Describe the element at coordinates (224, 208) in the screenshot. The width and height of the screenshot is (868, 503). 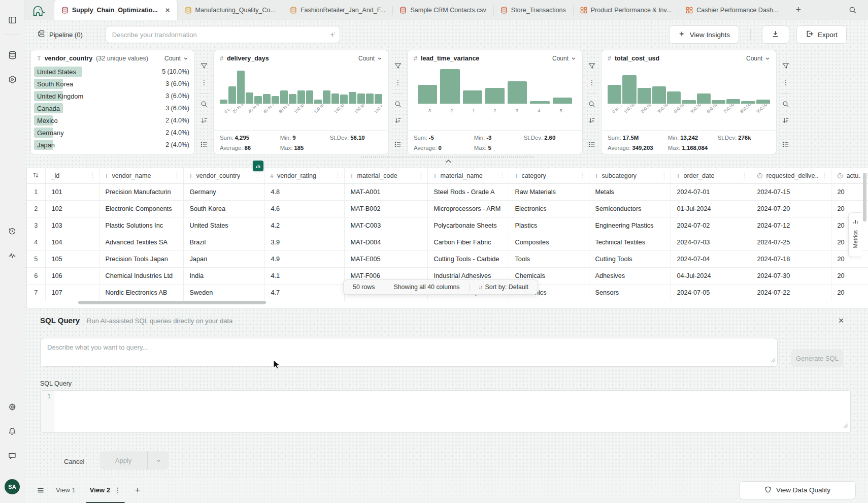
I see `table-cell: South Korea` at that location.